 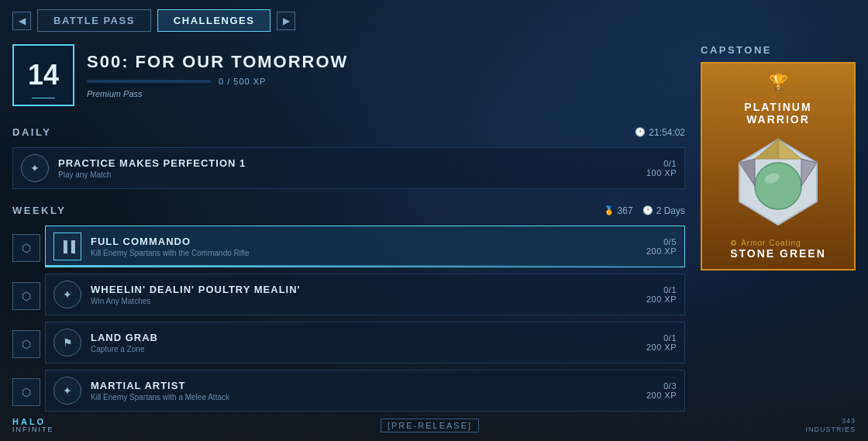 What do you see at coordinates (365, 343) in the screenshot?
I see `weekly-challenge-row-2: ⚑ LAND GRAB Capture a Zone 0/1 200 XP` at bounding box center [365, 343].